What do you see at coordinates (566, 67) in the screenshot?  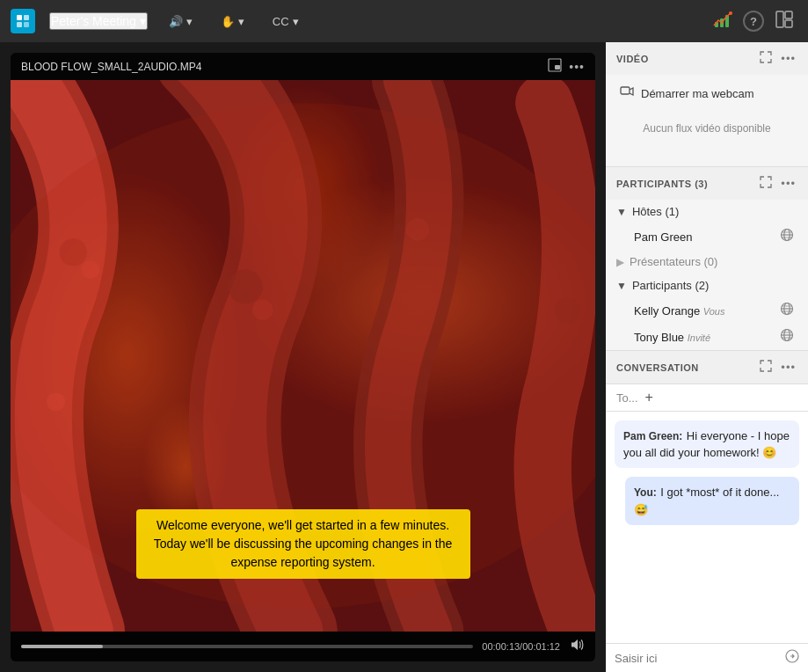 I see `video-header-controls: •••` at bounding box center [566, 67].